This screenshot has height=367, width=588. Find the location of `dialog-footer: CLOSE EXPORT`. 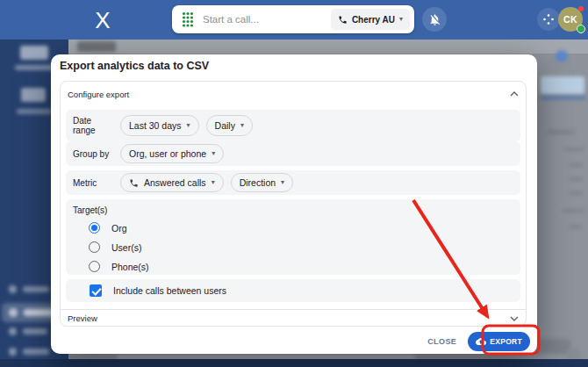

dialog-footer: CLOSE EXPORT is located at coordinates (479, 342).